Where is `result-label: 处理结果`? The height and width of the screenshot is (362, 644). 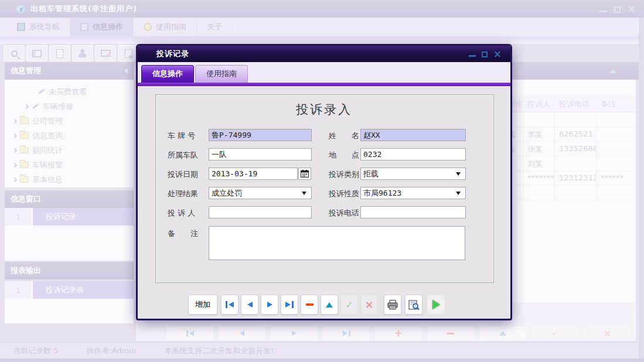
result-label: 处理结果 is located at coordinates (183, 194).